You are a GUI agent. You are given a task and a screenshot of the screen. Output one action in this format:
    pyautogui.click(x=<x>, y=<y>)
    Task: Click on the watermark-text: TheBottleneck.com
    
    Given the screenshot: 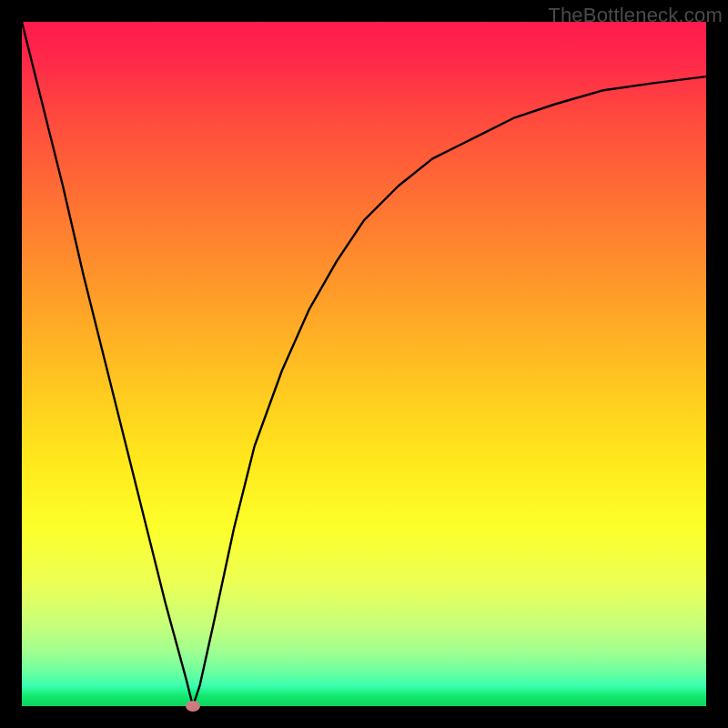 What is the action you would take?
    pyautogui.click(x=635, y=15)
    